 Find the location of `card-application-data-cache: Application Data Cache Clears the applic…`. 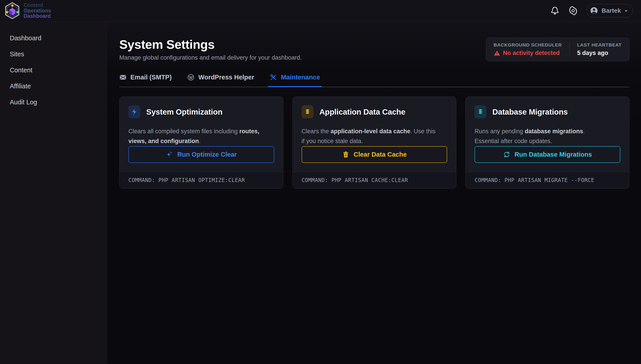

card-application-data-cache: Application Data Cache Clears the applic… is located at coordinates (374, 142).